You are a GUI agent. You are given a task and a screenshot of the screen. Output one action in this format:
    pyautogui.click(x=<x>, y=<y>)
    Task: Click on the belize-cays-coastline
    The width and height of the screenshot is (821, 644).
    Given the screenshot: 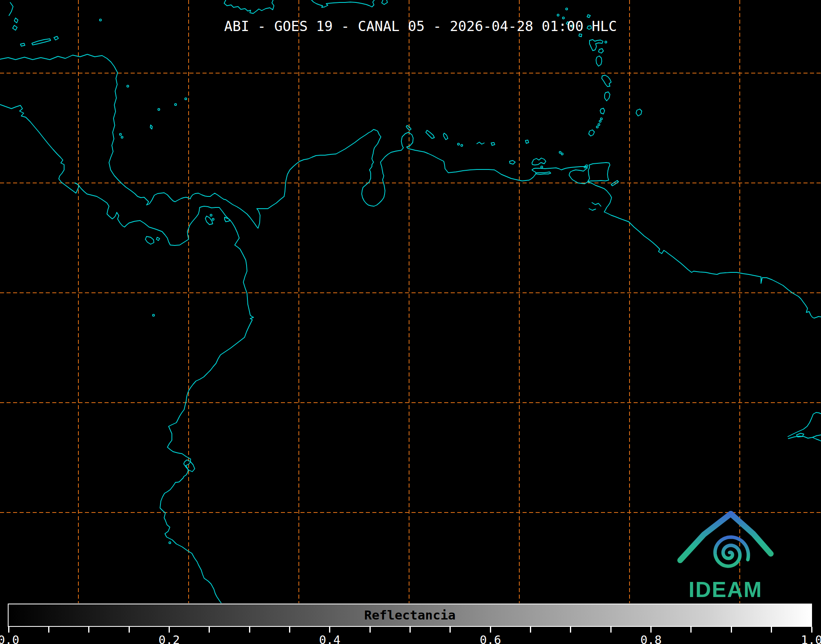 What is the action you would take?
    pyautogui.click(x=11, y=9)
    